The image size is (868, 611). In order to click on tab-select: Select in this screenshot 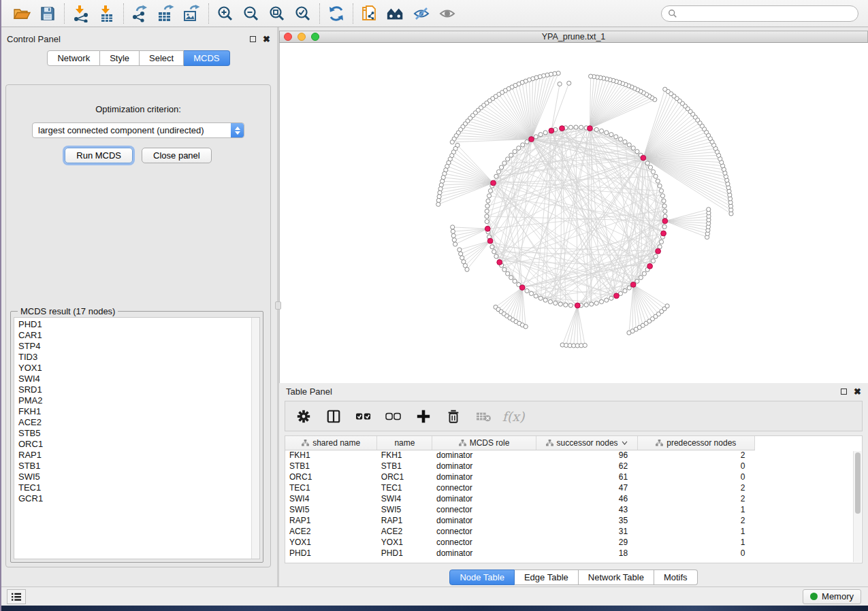, I will do `click(162, 59)`.